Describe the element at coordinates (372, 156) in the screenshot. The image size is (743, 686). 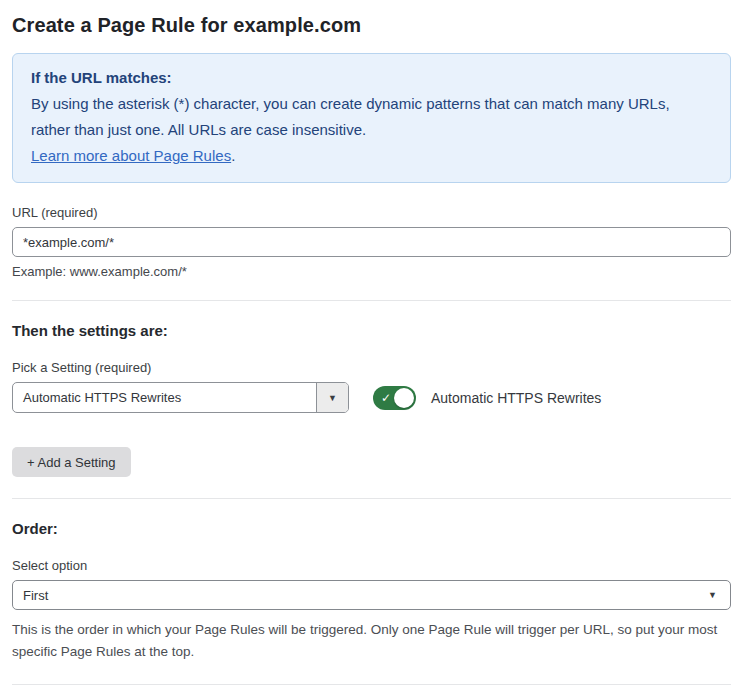
I see `info-box-link-line: Learn more about Page Rules.` at that location.